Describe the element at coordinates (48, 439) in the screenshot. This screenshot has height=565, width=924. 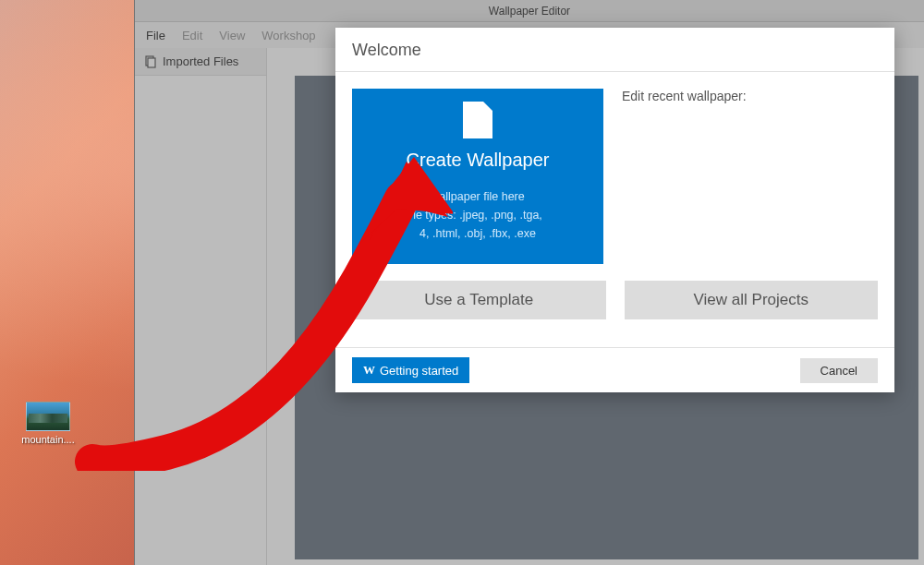
I see `file-label: mountain....` at that location.